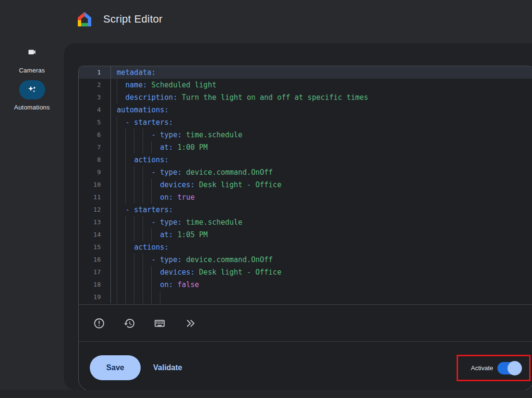 Image resolution: width=532 pixels, height=398 pixels. I want to click on line-number: 14, so click(95, 235).